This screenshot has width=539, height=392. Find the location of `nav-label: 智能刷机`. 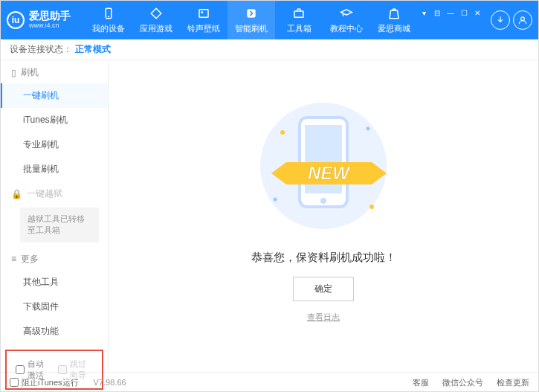

nav-label: 智能刷机 is located at coordinates (251, 28).